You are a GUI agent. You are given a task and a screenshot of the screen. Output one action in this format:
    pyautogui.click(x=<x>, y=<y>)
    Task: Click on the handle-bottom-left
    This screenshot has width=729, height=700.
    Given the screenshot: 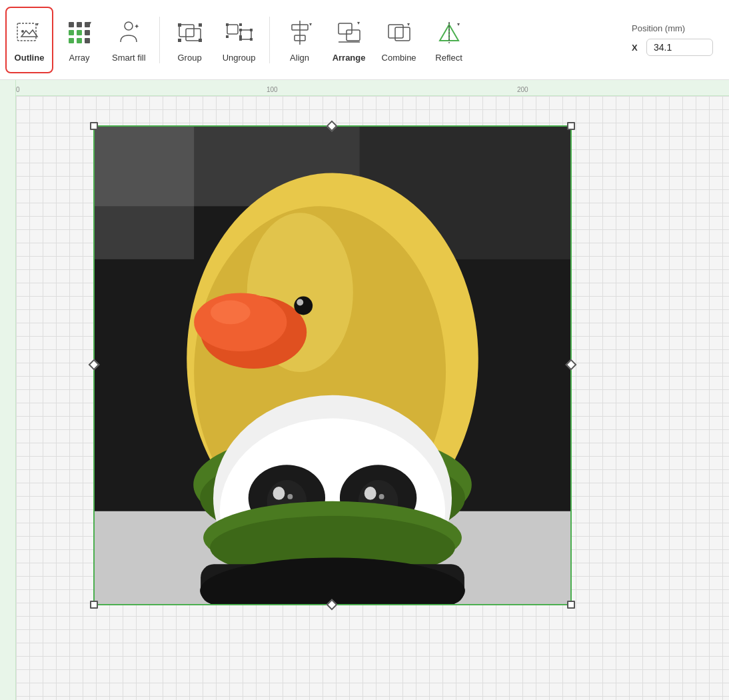 What is the action you would take?
    pyautogui.click(x=94, y=605)
    